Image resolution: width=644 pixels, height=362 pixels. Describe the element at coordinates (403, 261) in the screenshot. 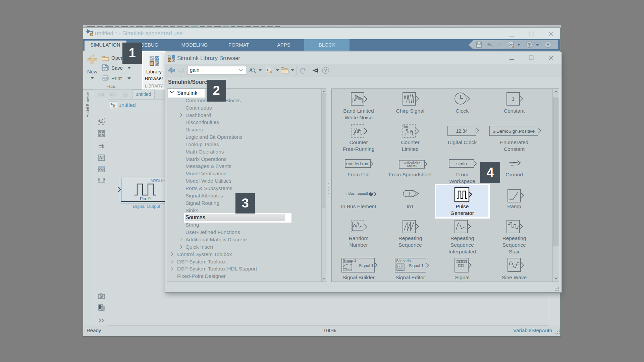

I see `svg-text: Scenario` at that location.